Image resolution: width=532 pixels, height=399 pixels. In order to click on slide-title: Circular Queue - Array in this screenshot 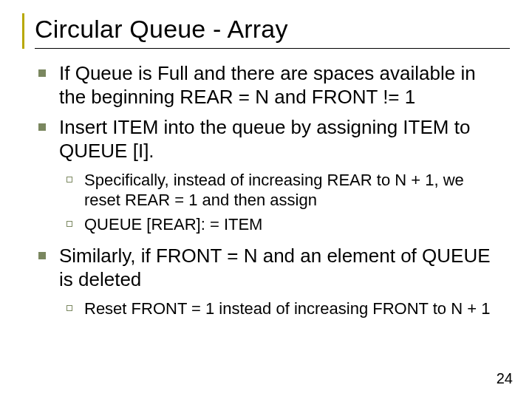, I will do `click(272, 31)`.